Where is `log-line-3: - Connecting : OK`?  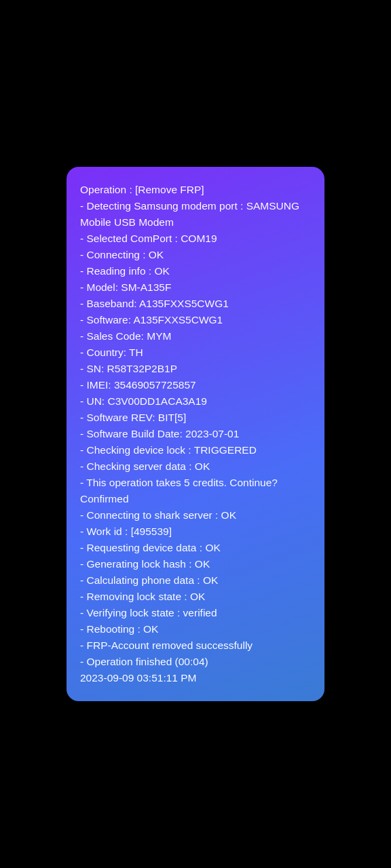
log-line-3: - Connecting : OK is located at coordinates (196, 255).